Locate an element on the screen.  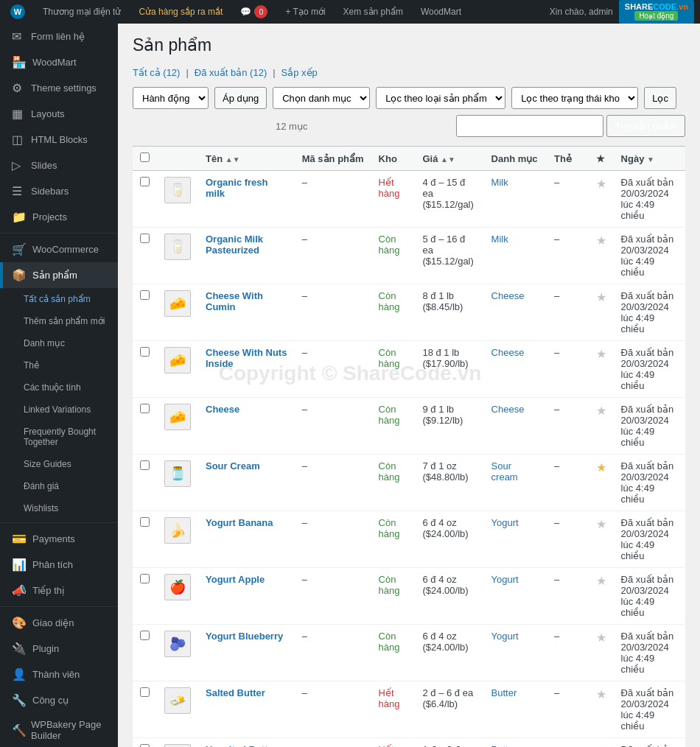
sidebar-item-marketing: 📣 Tiếp thị is located at coordinates (59, 591).